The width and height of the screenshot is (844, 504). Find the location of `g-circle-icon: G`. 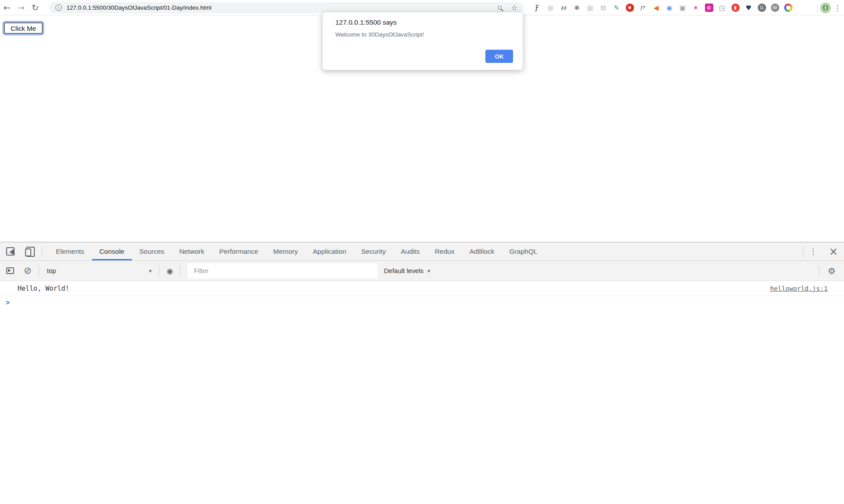

g-circle-icon: G is located at coordinates (762, 8).